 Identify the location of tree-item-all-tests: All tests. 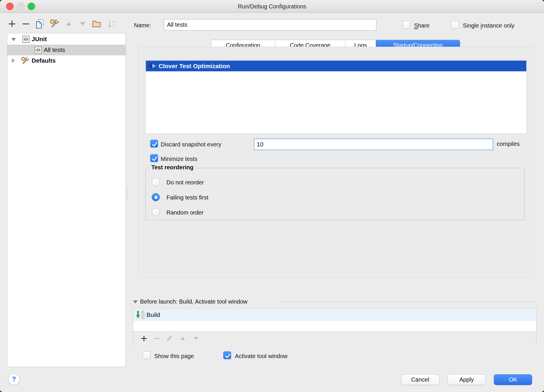
(66, 50).